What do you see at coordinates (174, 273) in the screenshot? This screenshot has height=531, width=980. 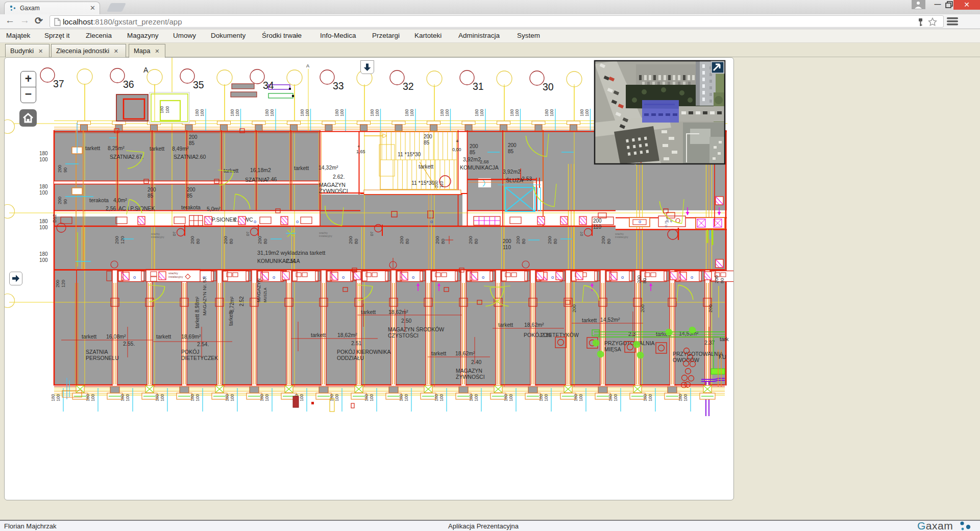 I see `svg-text: szachty` at bounding box center [174, 273].